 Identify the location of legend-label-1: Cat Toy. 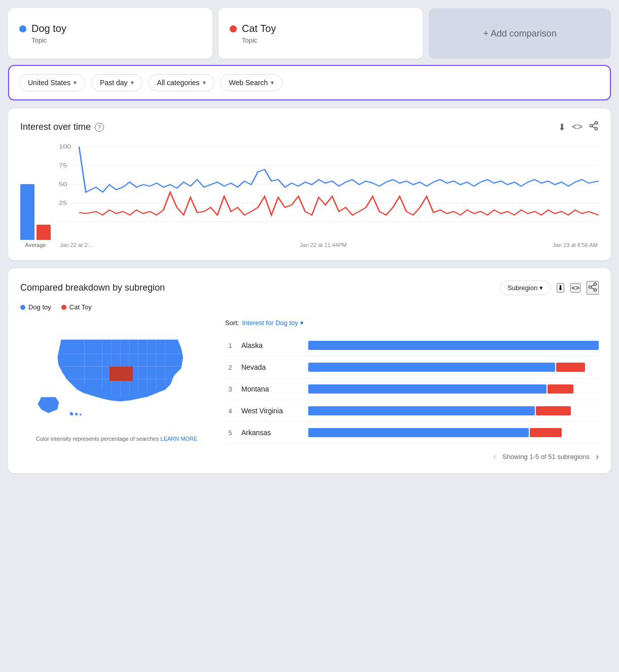
(81, 307).